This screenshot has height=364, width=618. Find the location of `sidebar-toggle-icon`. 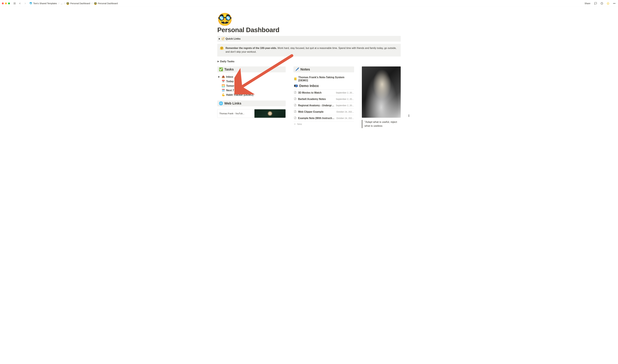

sidebar-toggle-icon is located at coordinates (15, 3).